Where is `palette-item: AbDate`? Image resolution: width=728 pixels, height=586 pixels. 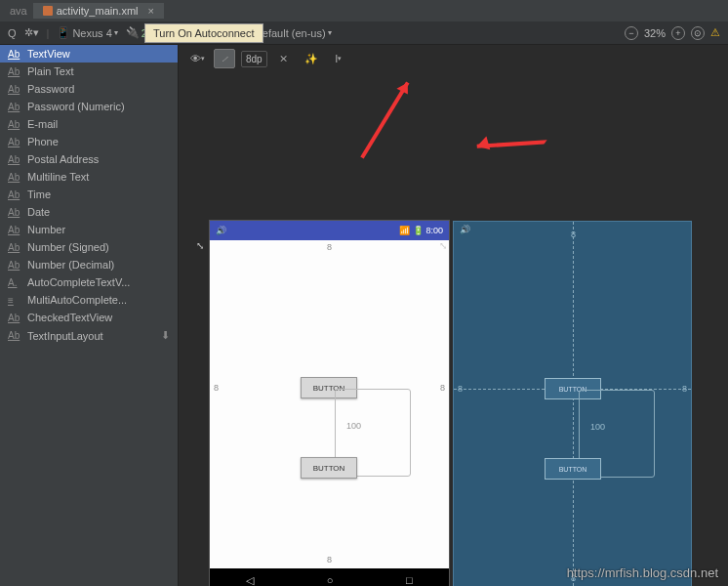 palette-item: AbDate is located at coordinates (89, 212).